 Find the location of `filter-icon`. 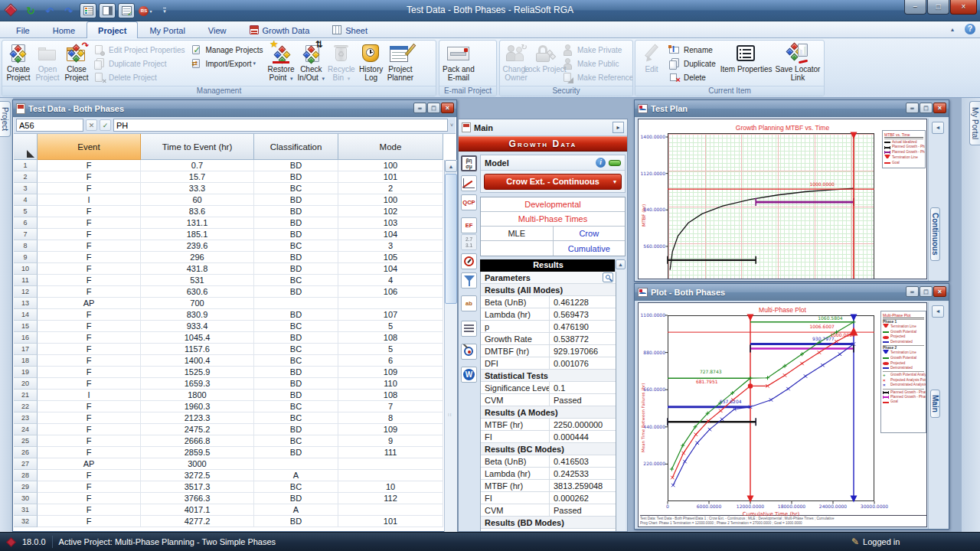

filter-icon is located at coordinates (469, 280).